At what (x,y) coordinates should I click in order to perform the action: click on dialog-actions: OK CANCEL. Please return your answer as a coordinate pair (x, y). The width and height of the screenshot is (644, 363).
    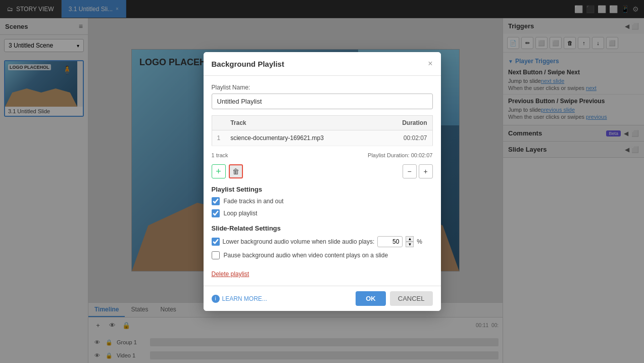
    Looking at the image, I should click on (394, 298).